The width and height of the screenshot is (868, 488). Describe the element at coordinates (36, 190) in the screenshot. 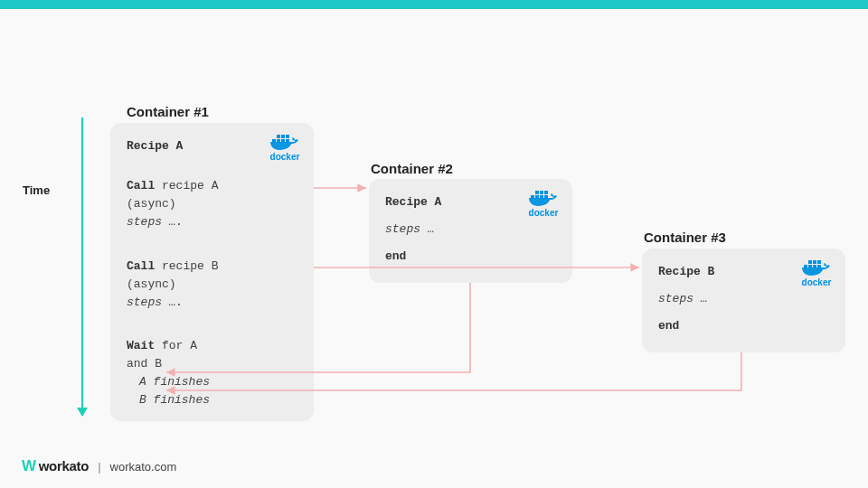

I see `time-axis-label: Time` at that location.